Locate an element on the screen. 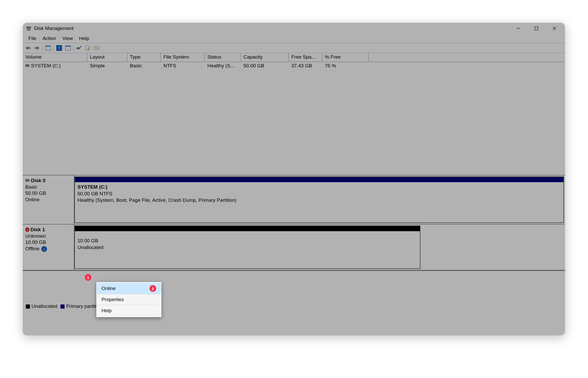 This screenshot has height=378, width=588. col-free: Free Spa... is located at coordinates (305, 57).